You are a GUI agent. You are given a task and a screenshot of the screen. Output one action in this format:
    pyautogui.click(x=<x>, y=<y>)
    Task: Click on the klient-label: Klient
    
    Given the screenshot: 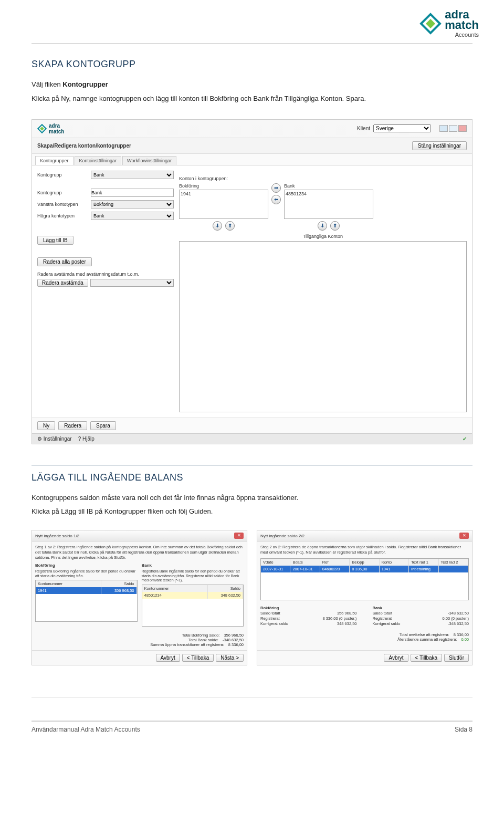 What is the action you would take?
    pyautogui.click(x=363, y=128)
    